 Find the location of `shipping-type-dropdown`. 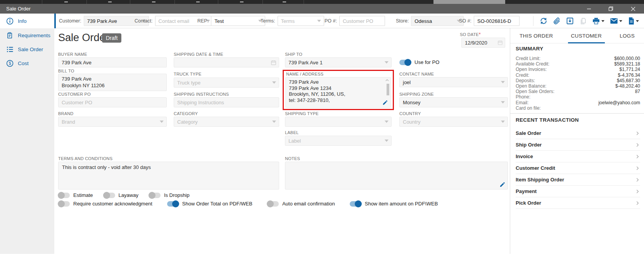

shipping-type-dropdown is located at coordinates (338, 122).